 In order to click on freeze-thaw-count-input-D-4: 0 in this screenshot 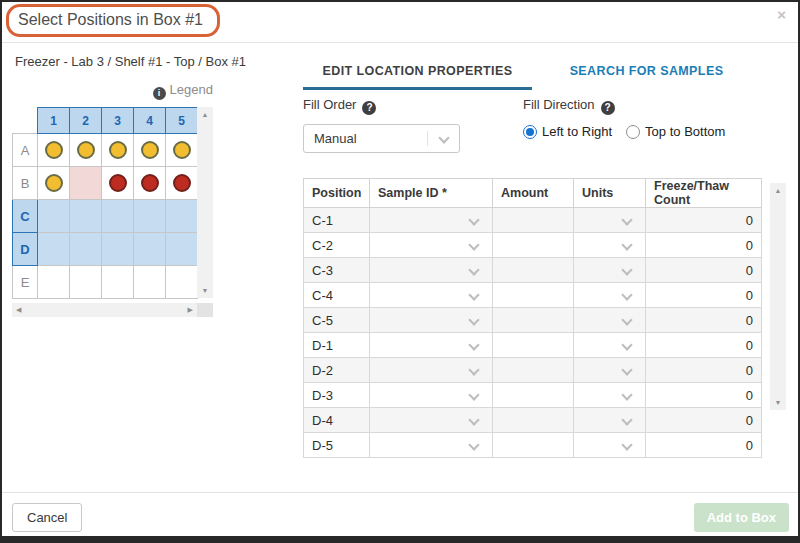, I will do `click(704, 420)`.